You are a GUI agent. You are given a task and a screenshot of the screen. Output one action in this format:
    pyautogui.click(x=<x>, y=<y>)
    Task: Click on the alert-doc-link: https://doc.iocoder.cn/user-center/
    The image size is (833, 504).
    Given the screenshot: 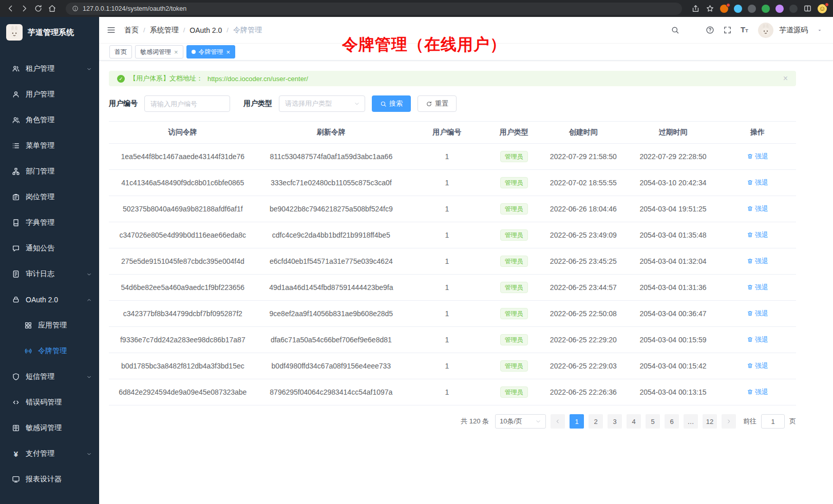 What is the action you would take?
    pyautogui.click(x=258, y=79)
    